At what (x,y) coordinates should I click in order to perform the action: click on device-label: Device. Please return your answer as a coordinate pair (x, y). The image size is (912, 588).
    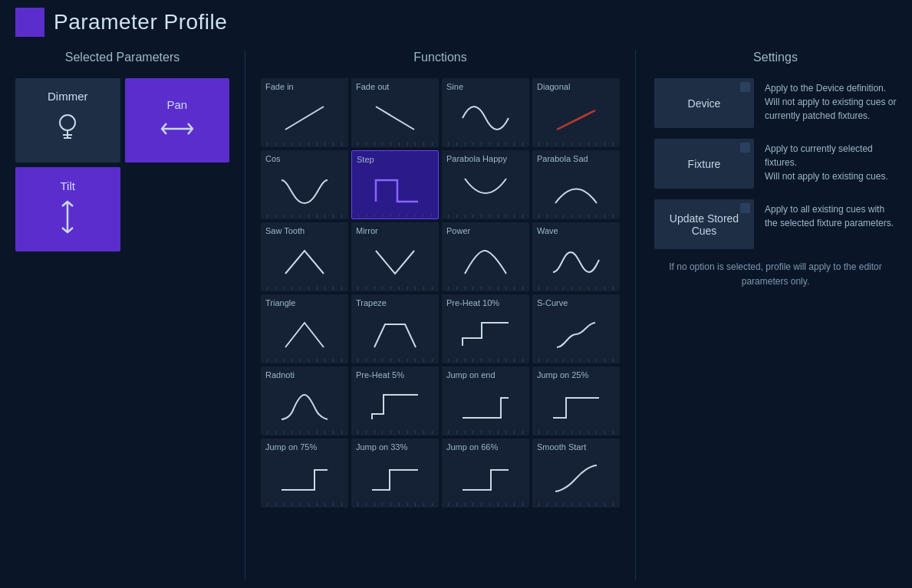
    Looking at the image, I should click on (704, 103).